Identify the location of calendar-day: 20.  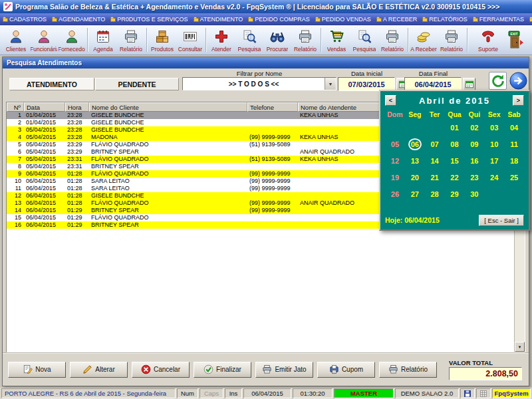
(415, 177).